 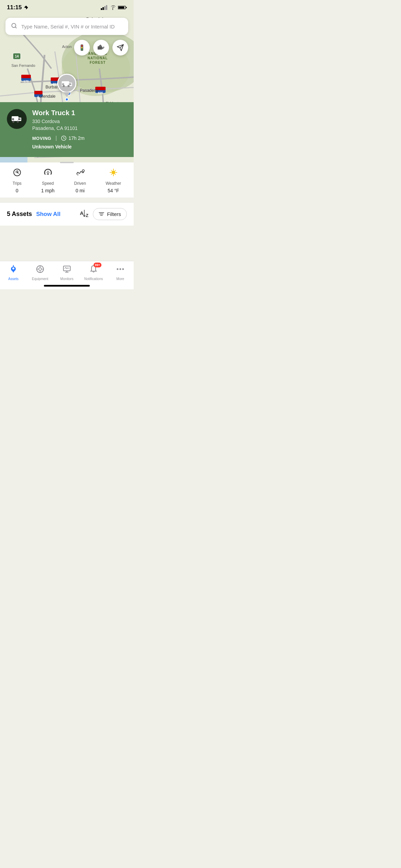 What do you see at coordinates (67, 83) in the screenshot?
I see `truck-pin-icon` at bounding box center [67, 83].